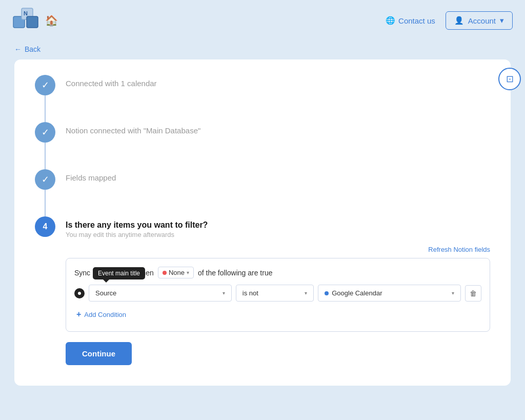 The image size is (525, 420). Describe the element at coordinates (45, 132) in the screenshot. I see `step-2-circle: ✓` at that location.